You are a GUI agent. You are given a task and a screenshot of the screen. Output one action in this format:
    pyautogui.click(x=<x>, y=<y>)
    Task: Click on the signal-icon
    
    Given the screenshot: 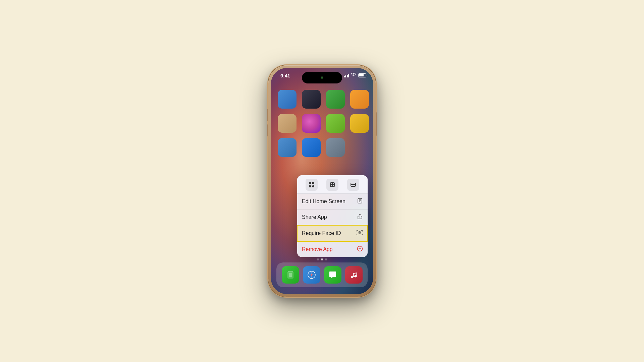 What is the action you would take?
    pyautogui.click(x=347, y=75)
    